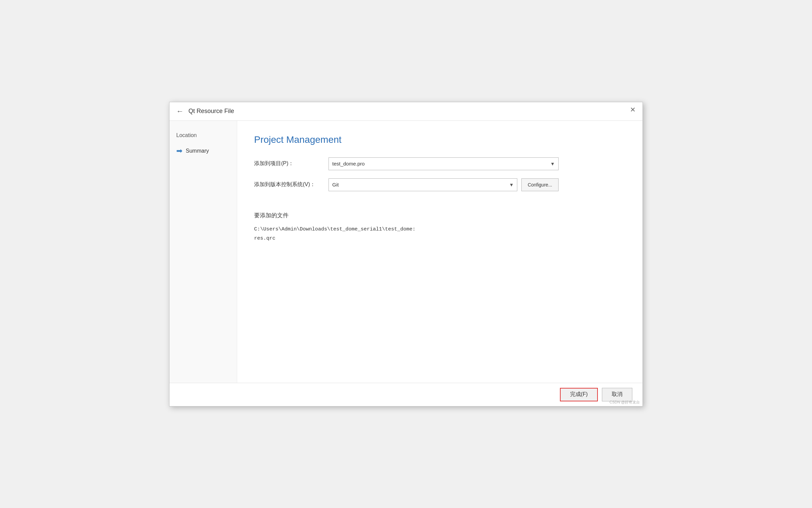  Describe the element at coordinates (348, 164) in the screenshot. I see `add-to-project-value: test_dome.pro` at that location.